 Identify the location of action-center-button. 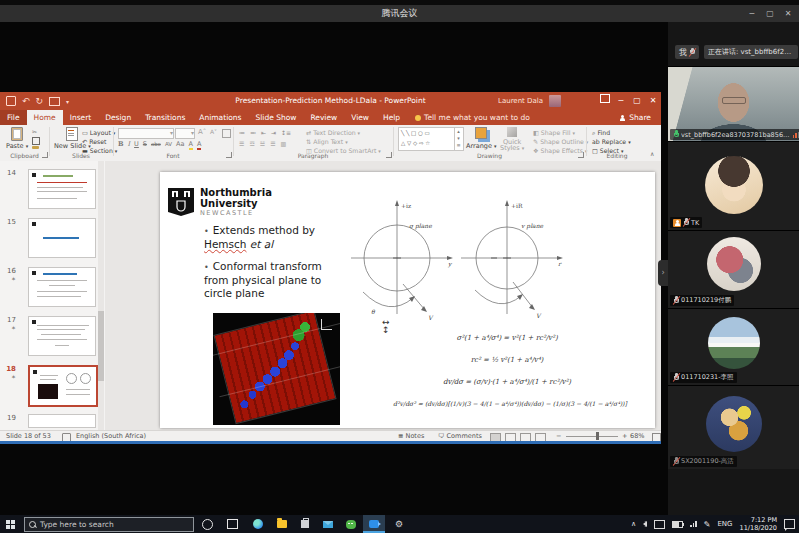
(790, 524).